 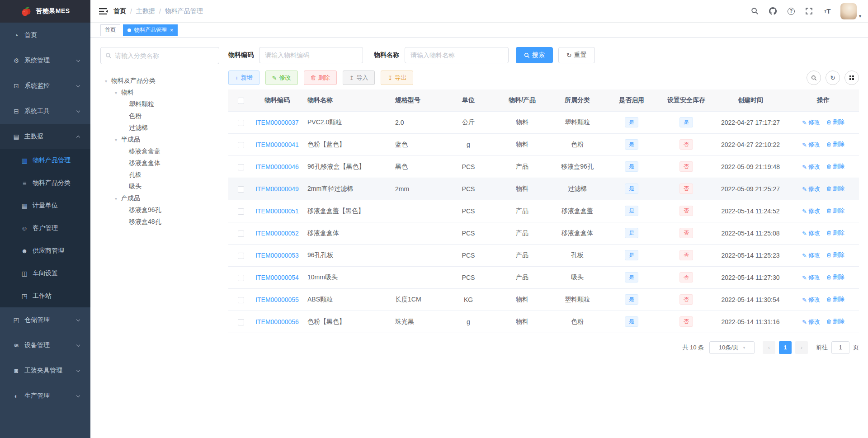 What do you see at coordinates (277, 145) in the screenshot?
I see `item-code-link: ITEM00000041` at bounding box center [277, 145].